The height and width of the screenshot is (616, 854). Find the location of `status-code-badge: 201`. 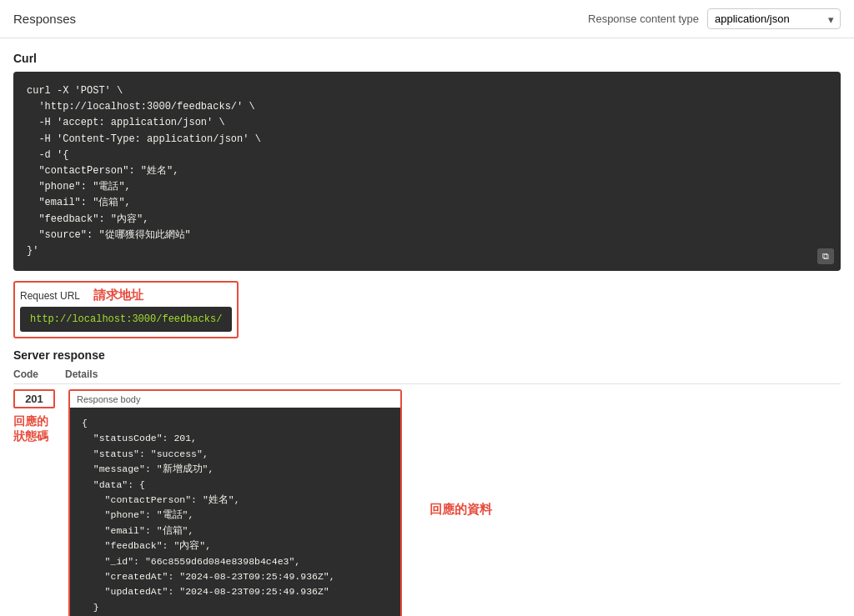

status-code-badge: 201 is located at coordinates (34, 398).